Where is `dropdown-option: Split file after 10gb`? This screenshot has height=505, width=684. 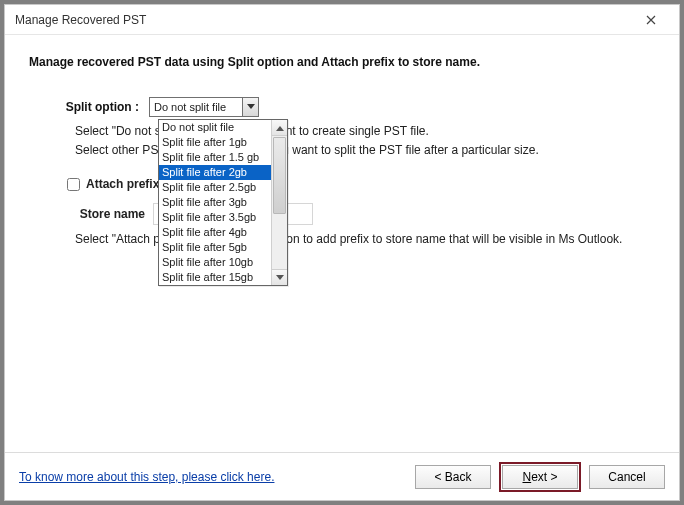
dropdown-option: Split file after 10gb is located at coordinates (215, 262).